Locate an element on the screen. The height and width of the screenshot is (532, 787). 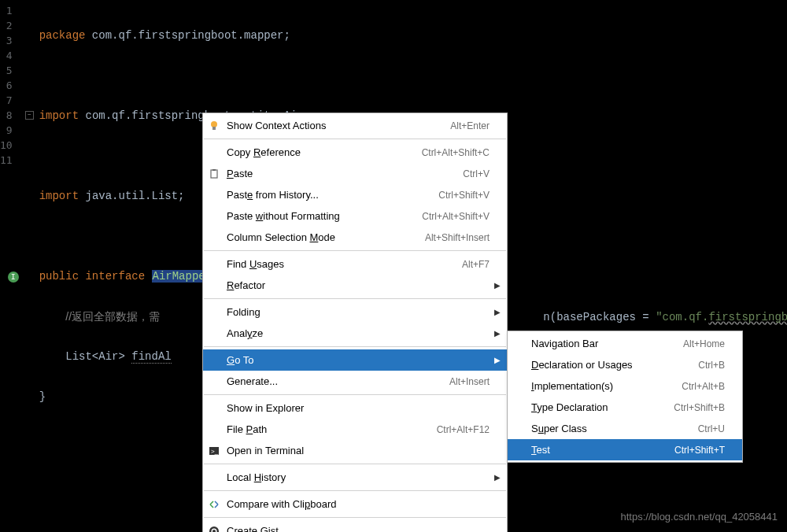
line-number: 4 is located at coordinates (6, 55).